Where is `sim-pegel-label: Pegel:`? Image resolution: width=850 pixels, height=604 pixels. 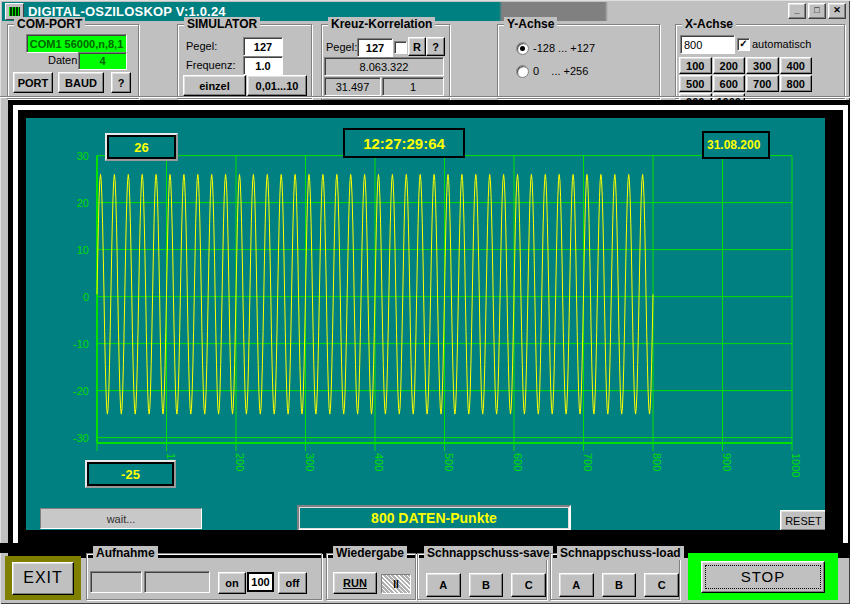
sim-pegel-label: Pegel: is located at coordinates (202, 46).